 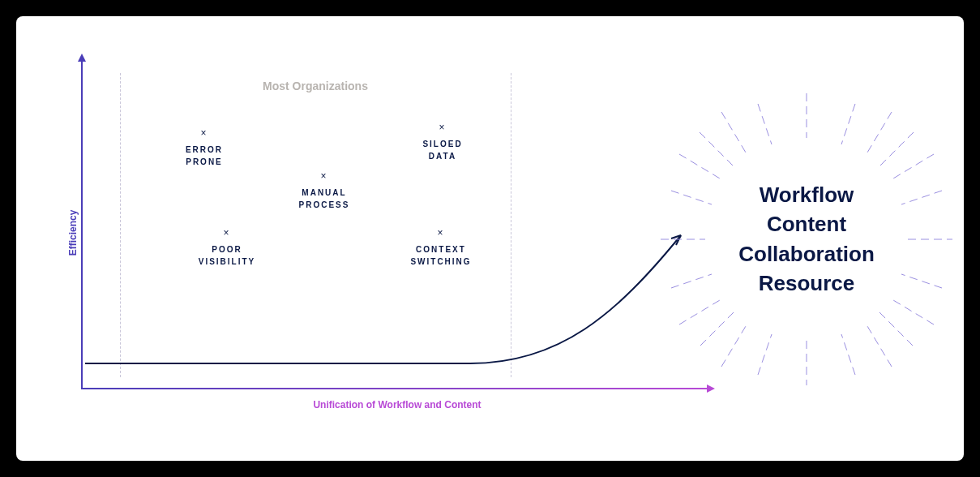 I want to click on x-axis, so click(x=397, y=389).